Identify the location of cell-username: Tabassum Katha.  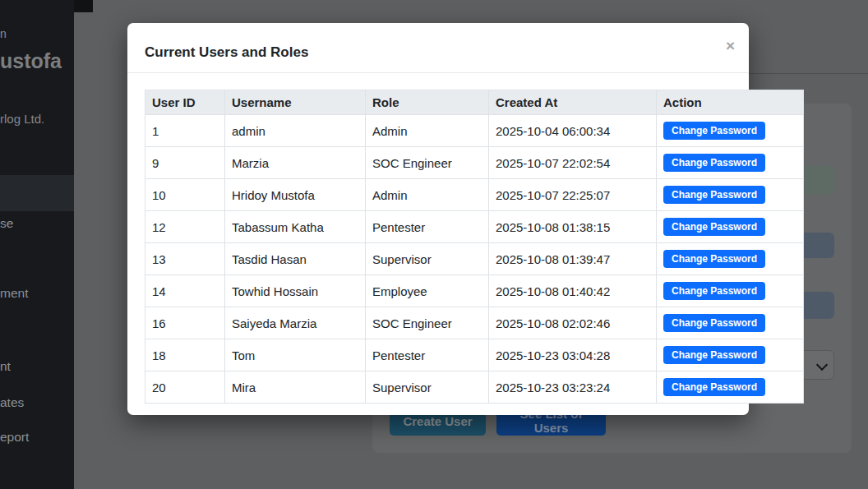
(296, 227).